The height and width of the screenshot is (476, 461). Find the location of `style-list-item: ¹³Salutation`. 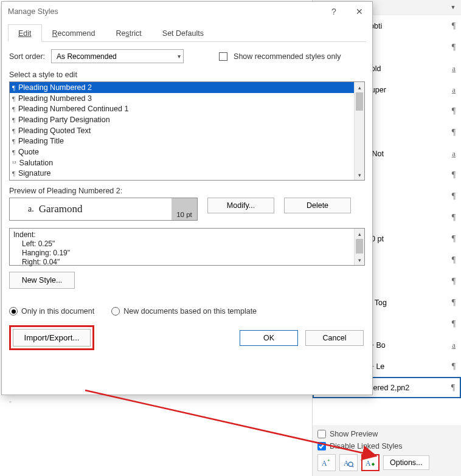

style-list-item: ¹³Salutation is located at coordinates (182, 163).